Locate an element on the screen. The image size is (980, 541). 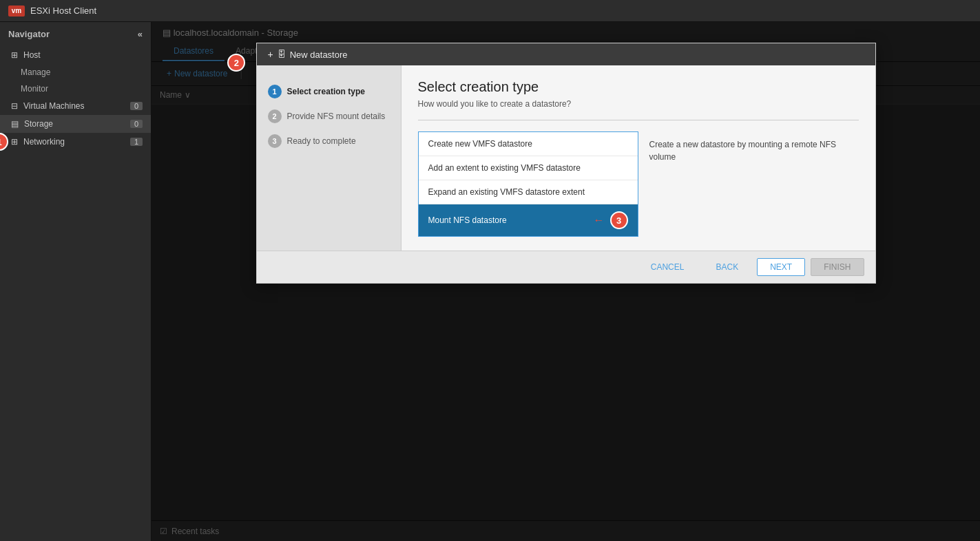
step-3-num: 3 is located at coordinates (275, 141).